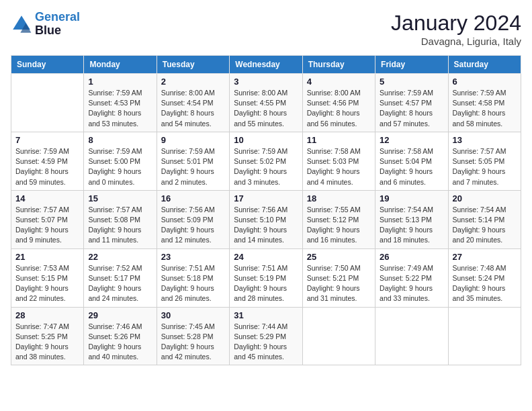 The image size is (532, 411). I want to click on day-info: Sunrise: 8:00 AM Sunset: 4:56 PM Dayligh…, so click(339, 109).